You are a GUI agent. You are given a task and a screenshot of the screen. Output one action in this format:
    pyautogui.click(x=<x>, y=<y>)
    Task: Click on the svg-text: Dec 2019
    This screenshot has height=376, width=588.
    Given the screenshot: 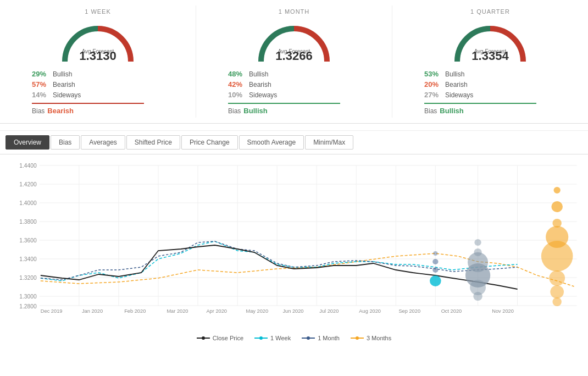 What is the action you would take?
    pyautogui.click(x=52, y=311)
    